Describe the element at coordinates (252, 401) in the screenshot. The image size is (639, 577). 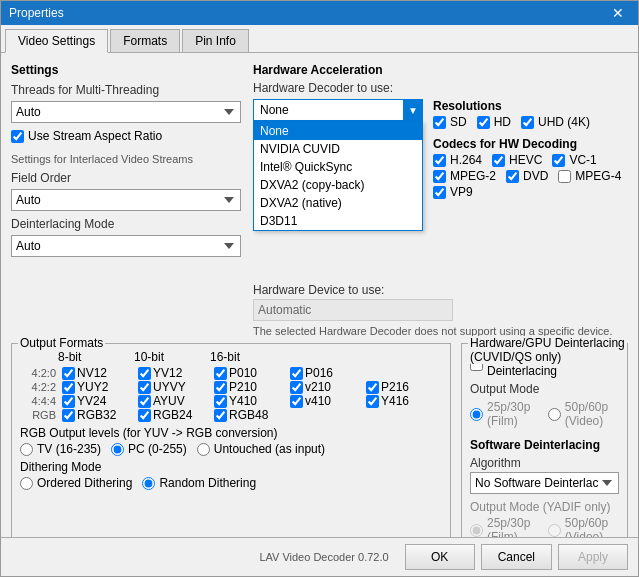
I see `fmt-y410: Y410` at that location.